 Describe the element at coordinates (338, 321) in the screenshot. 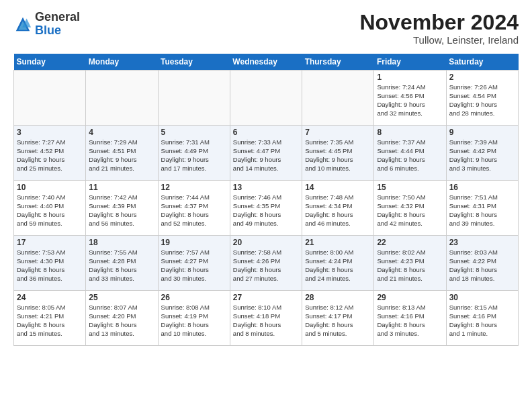

I see `day-info: Sunrise: 8:12 AM Sunset: 4:17 PM Dayligh…` at that location.